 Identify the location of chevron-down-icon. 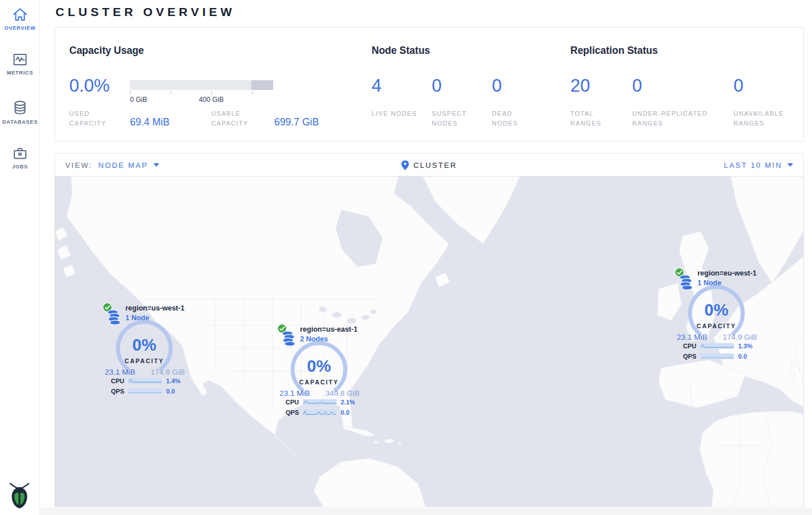
(790, 165).